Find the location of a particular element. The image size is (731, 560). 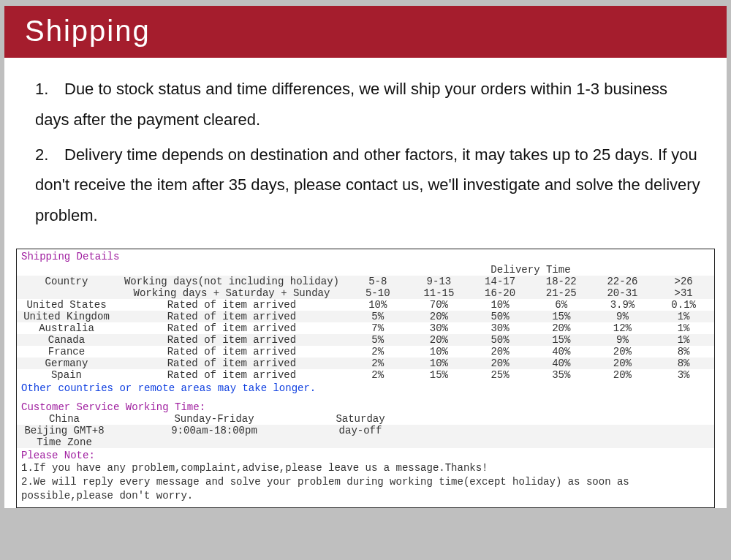

table-row: Working days + Saturday + Sunday 5-10 11… is located at coordinates (366, 293).